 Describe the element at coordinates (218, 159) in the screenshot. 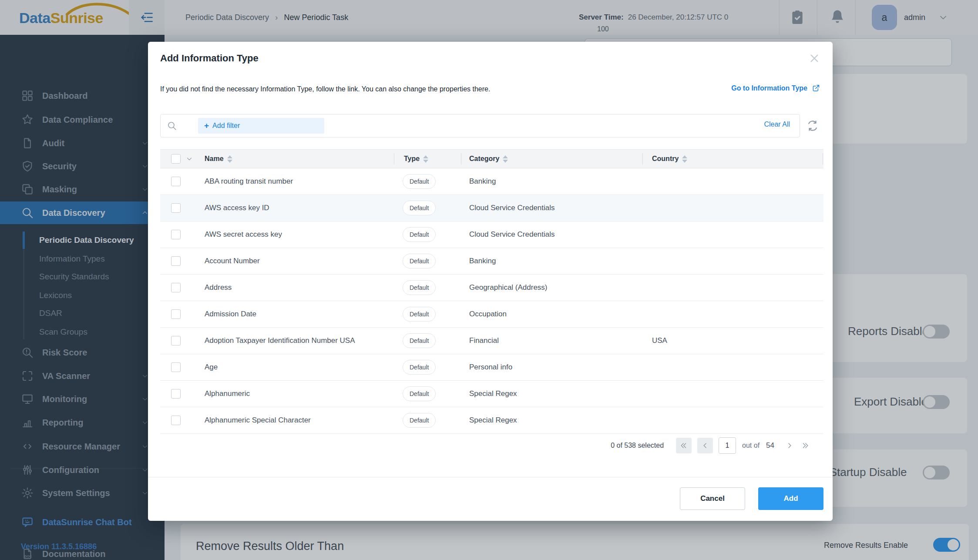

I see `column-header-name: Name` at that location.